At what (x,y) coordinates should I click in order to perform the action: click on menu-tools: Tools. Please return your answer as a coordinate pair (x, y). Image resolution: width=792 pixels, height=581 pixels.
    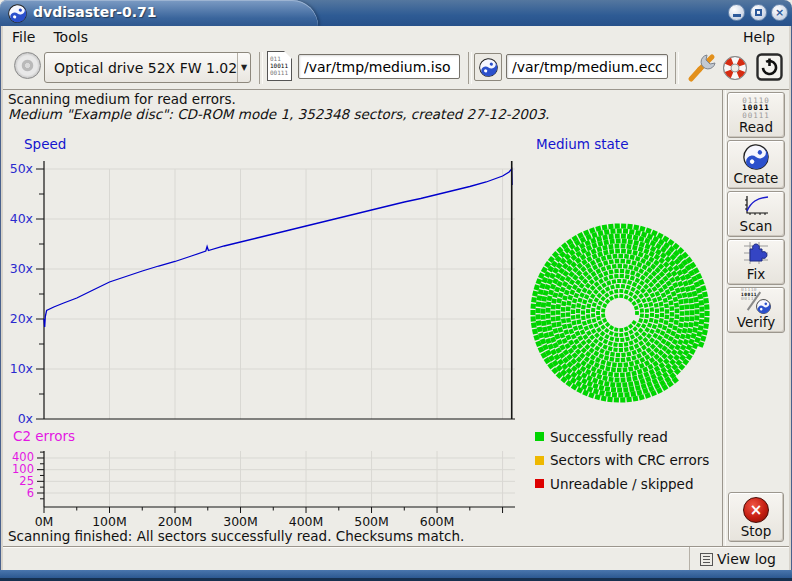
    Looking at the image, I should click on (70, 37).